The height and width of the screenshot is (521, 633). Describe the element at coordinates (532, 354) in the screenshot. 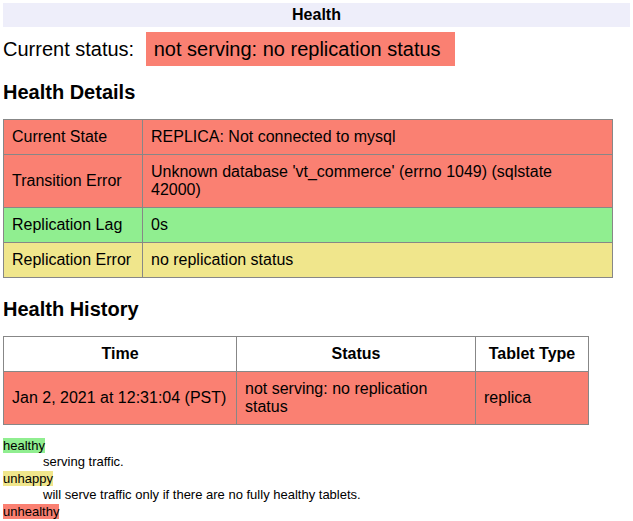

I see `column-header-tablet-type: Tablet Type` at that location.